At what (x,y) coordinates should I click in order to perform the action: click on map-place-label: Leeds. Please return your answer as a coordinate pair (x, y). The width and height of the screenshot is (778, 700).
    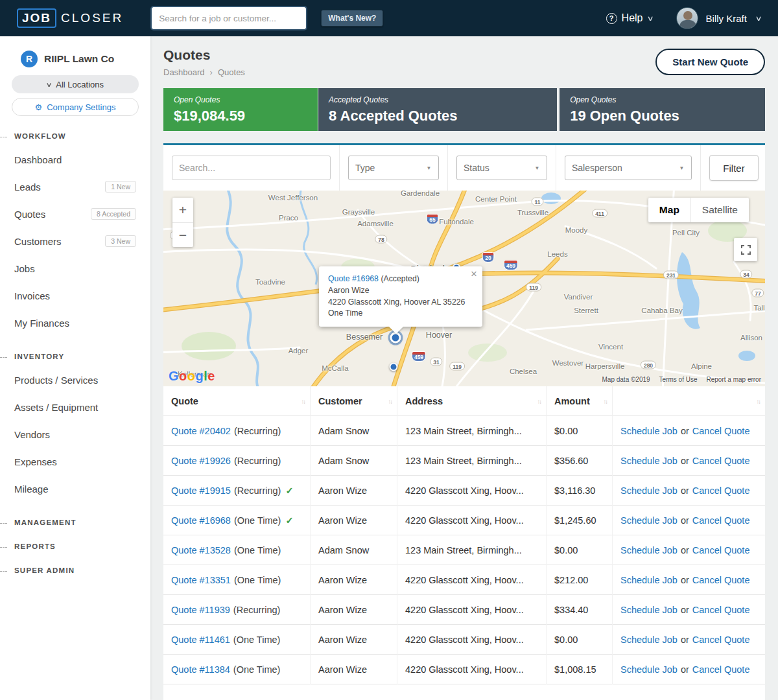
    Looking at the image, I should click on (558, 254).